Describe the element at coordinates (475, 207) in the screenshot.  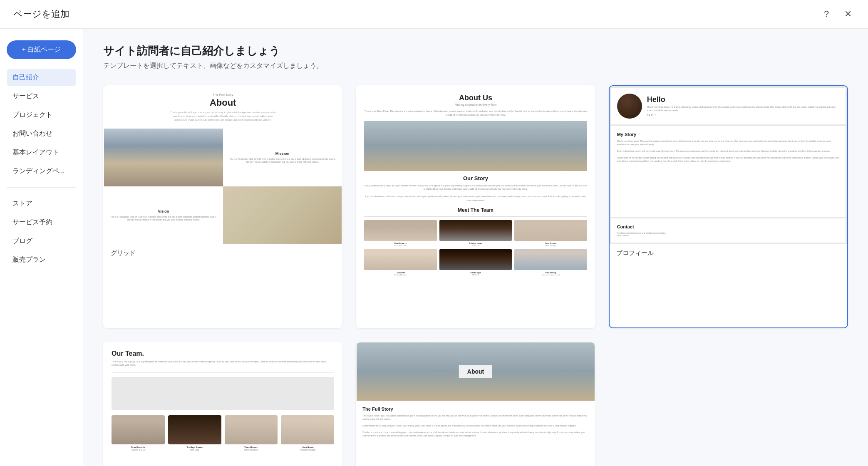
I see `preview-about-us: About Us Finding Inspiration in Every Tu…` at that location.